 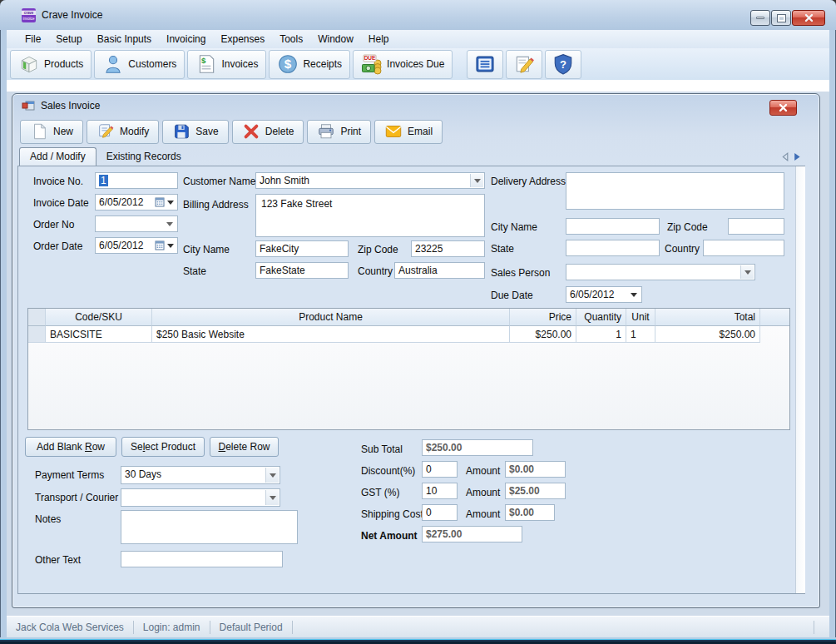 What do you see at coordinates (339, 131) in the screenshot?
I see `print-button: Print` at bounding box center [339, 131].